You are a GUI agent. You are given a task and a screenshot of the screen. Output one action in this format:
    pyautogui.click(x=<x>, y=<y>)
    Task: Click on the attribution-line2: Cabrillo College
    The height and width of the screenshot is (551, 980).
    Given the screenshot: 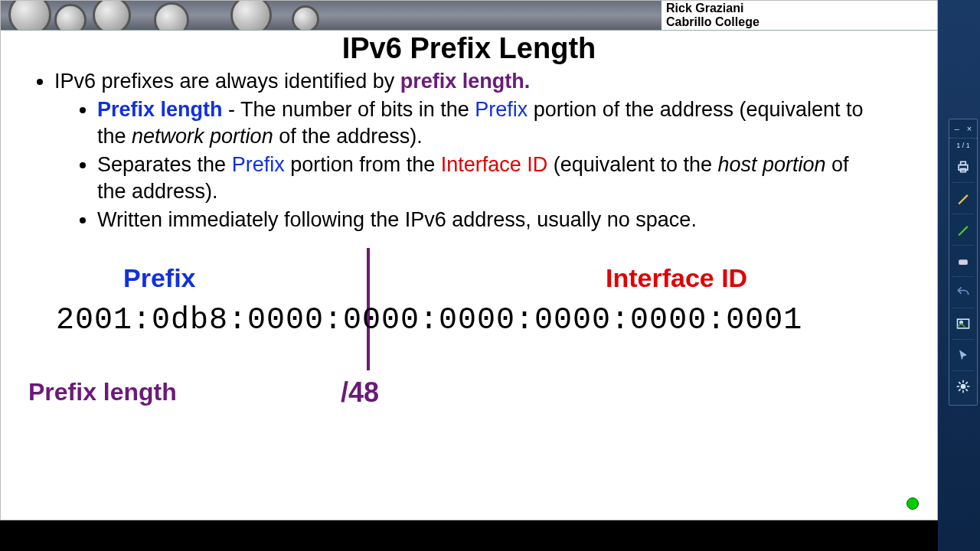 What is the action you would take?
    pyautogui.click(x=799, y=22)
    